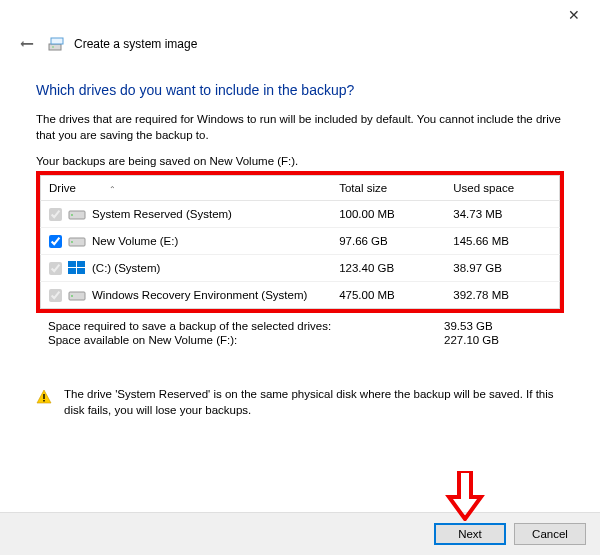 The height and width of the screenshot is (555, 600). Describe the element at coordinates (300, 332) in the screenshot. I see `space-summary: Space required to save a backup of the s…` at that location.